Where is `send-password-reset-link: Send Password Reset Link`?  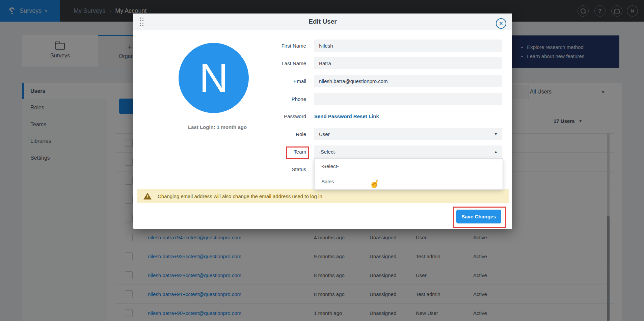
send-password-reset-link: Send Password Reset Link is located at coordinates (347, 116).